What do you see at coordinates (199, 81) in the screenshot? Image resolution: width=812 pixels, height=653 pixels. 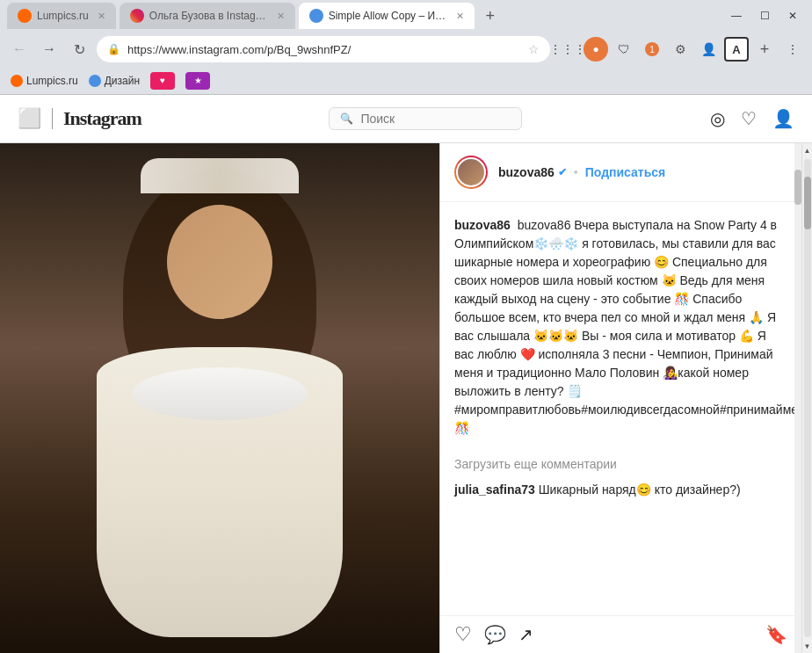 I see `bookmark-4-icon: ★` at bounding box center [199, 81].